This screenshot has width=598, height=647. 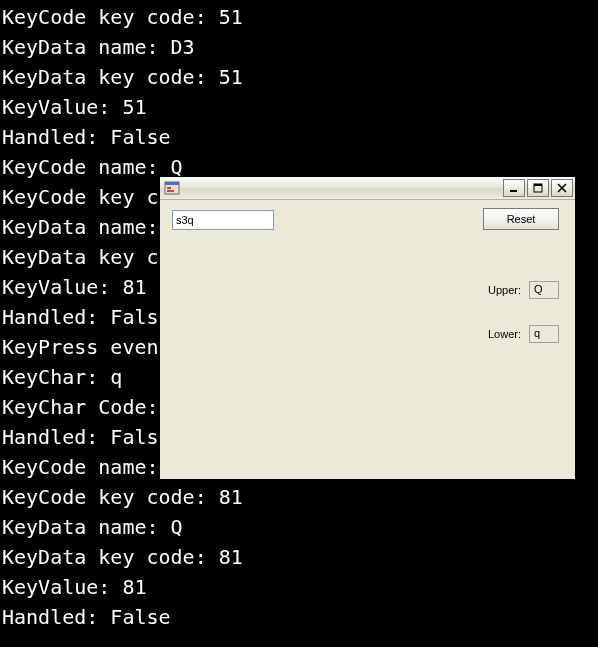 I want to click on minimize-button, so click(x=514, y=188).